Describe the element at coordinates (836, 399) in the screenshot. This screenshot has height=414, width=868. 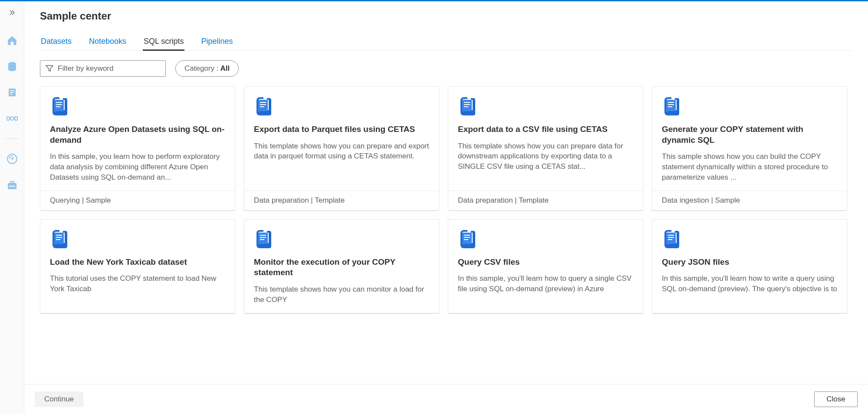
I see `close-button: Close` at that location.